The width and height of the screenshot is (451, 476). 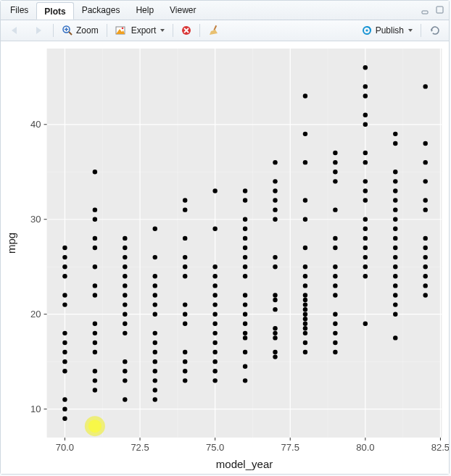 What do you see at coordinates (36, 125) in the screenshot?
I see `svg-text: 40` at bounding box center [36, 125].